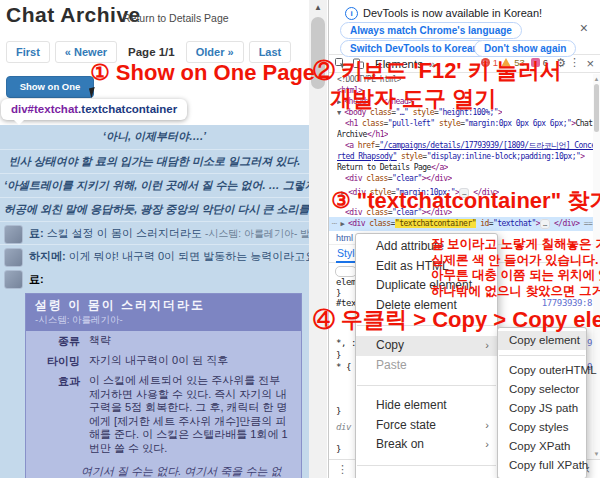 This screenshot has height=478, width=600. I want to click on dom-tree-line: <h1 class="pull-left" style="margin:0px …, so click(469, 124).